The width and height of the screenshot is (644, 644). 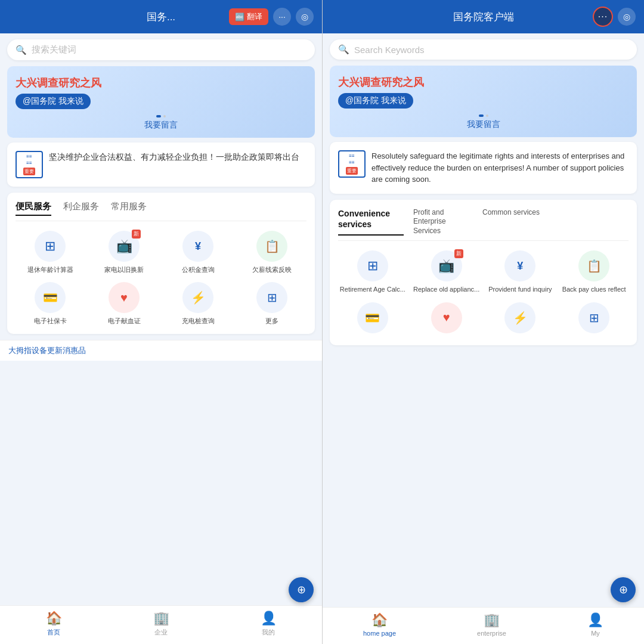 What do you see at coordinates (198, 304) in the screenshot?
I see `service-item-7: ⚡ 充电桩查询` at bounding box center [198, 304].